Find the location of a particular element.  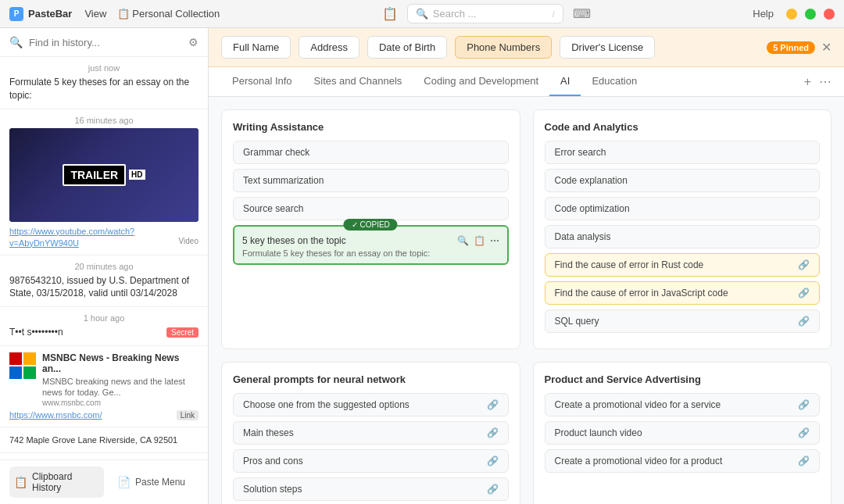

maximize-button is located at coordinates (810, 14).